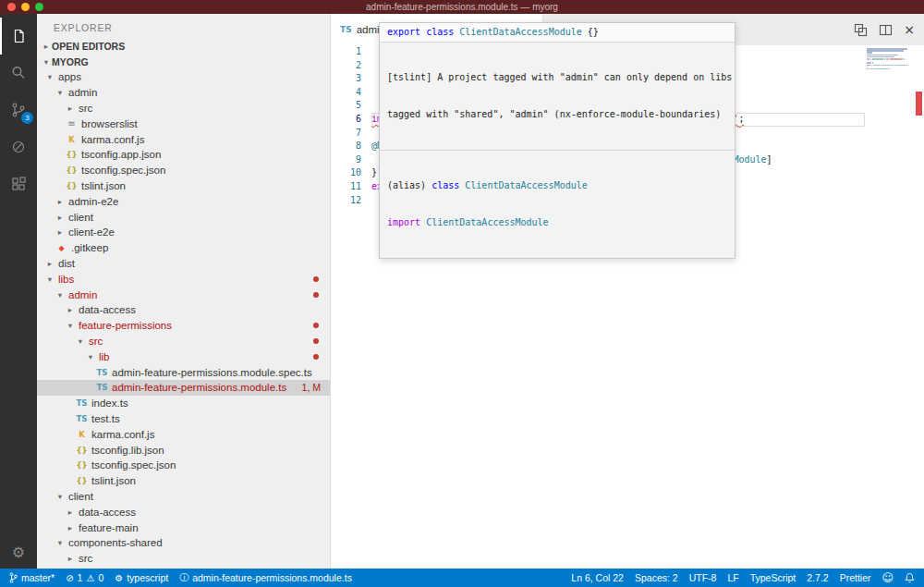 The height and width of the screenshot is (587, 924). What do you see at coordinates (81, 434) in the screenshot?
I see `karma-file-icon: K` at bounding box center [81, 434].